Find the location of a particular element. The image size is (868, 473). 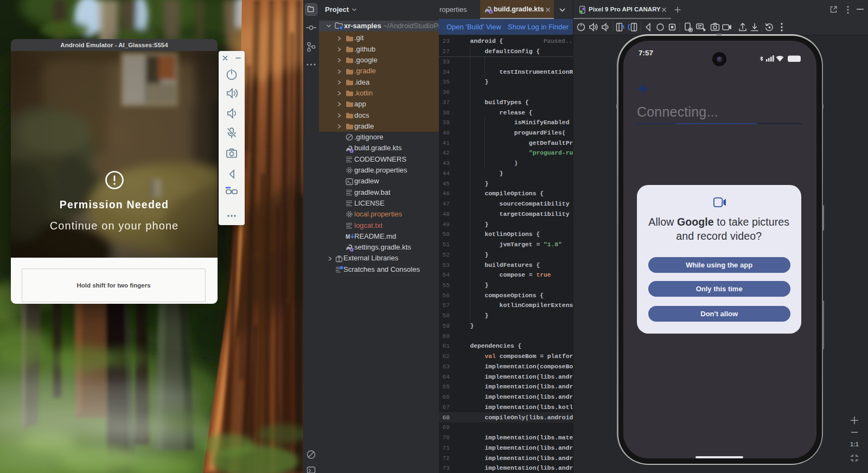

svg-text: M is located at coordinates (348, 237).